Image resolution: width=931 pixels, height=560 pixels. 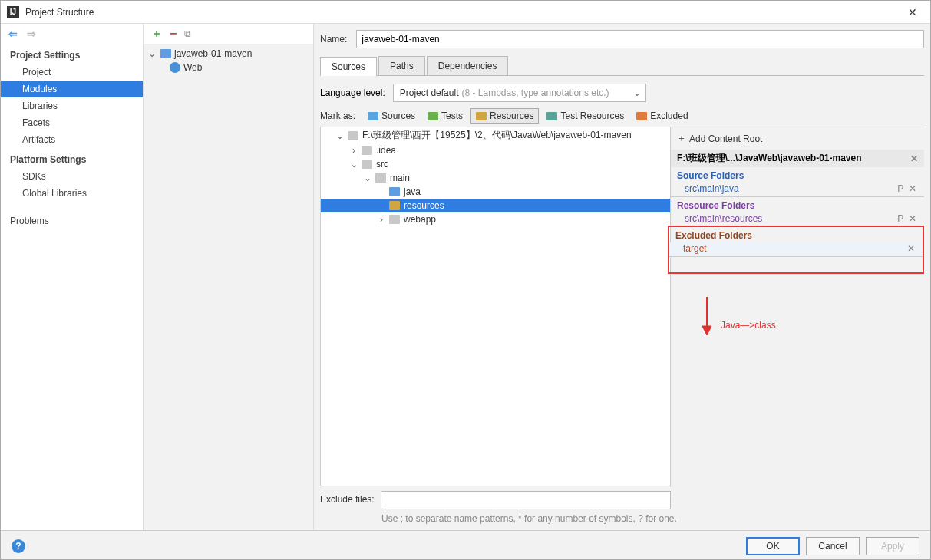 What do you see at coordinates (797, 138) in the screenshot?
I see `add-content-root-button: ＋Add Content Root` at bounding box center [797, 138].